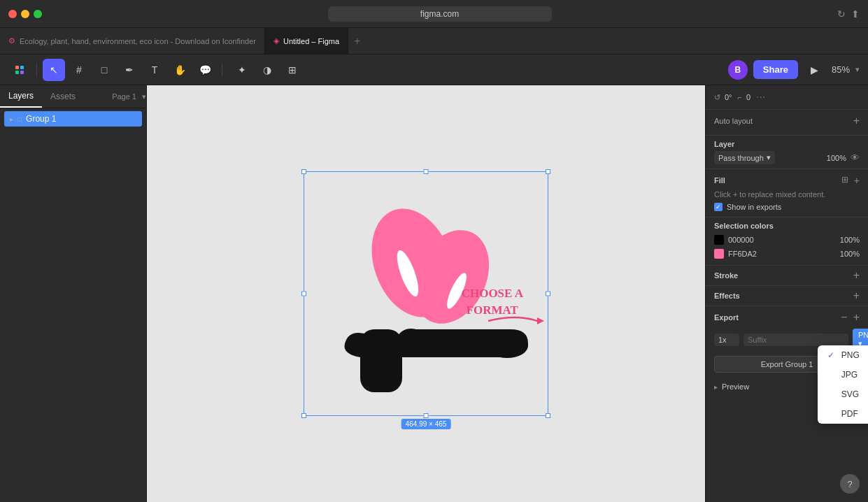  What do you see at coordinates (856, 121) in the screenshot?
I see `auto-layout-add-button: +` at bounding box center [856, 121].